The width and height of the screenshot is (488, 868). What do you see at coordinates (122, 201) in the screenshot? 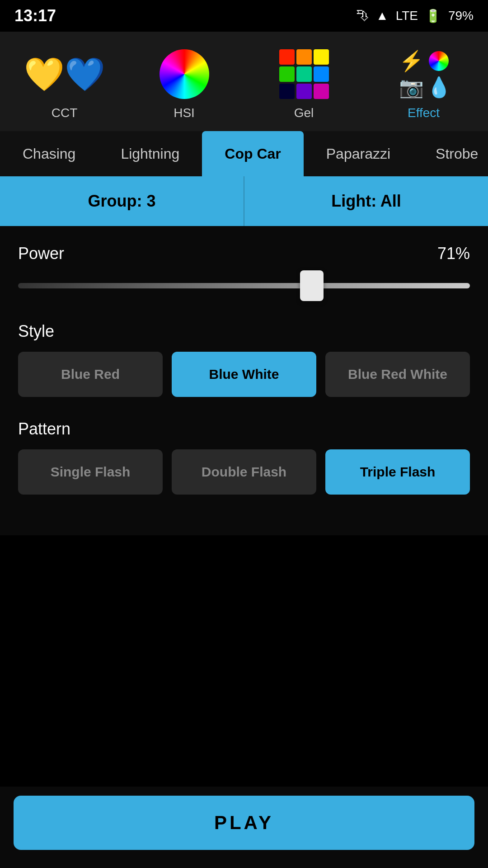
I see `group-label: Group: 3` at bounding box center [122, 201].